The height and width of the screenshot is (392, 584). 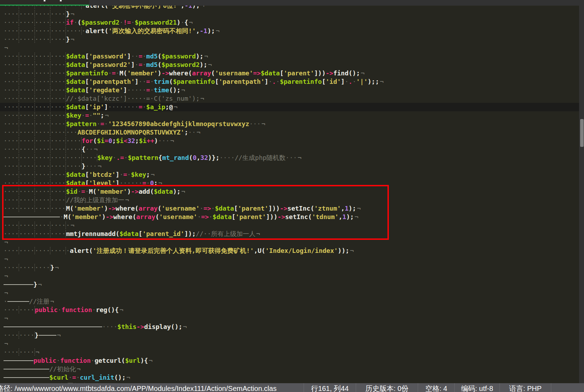 What do you see at coordinates (227, 158) in the screenshot?
I see `token-d: ····` at bounding box center [227, 158].